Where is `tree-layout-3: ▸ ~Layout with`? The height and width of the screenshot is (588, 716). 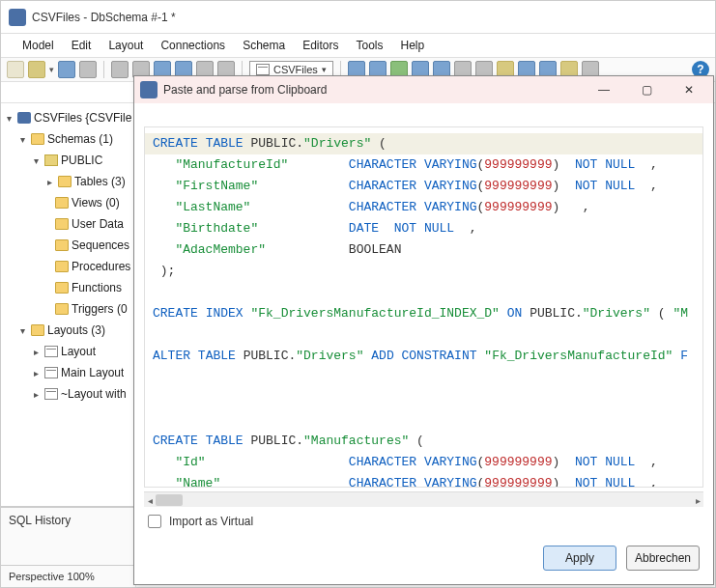 tree-layout-3: ▸ ~Layout with is located at coordinates (68, 394).